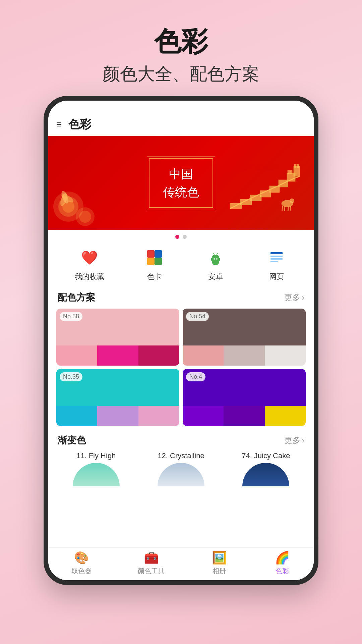 This screenshot has height=644, width=362. I want to click on banner-line2: 传统色, so click(181, 192).